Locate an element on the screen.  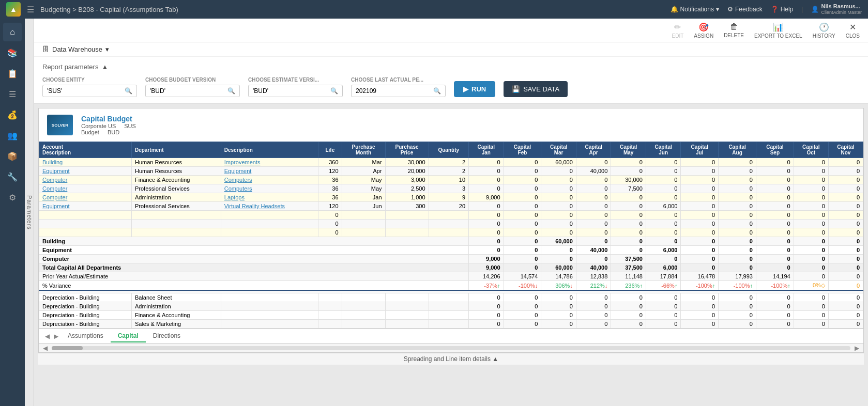
table-row: Equipment Human Resources Equipment 120 … is located at coordinates (451, 171).